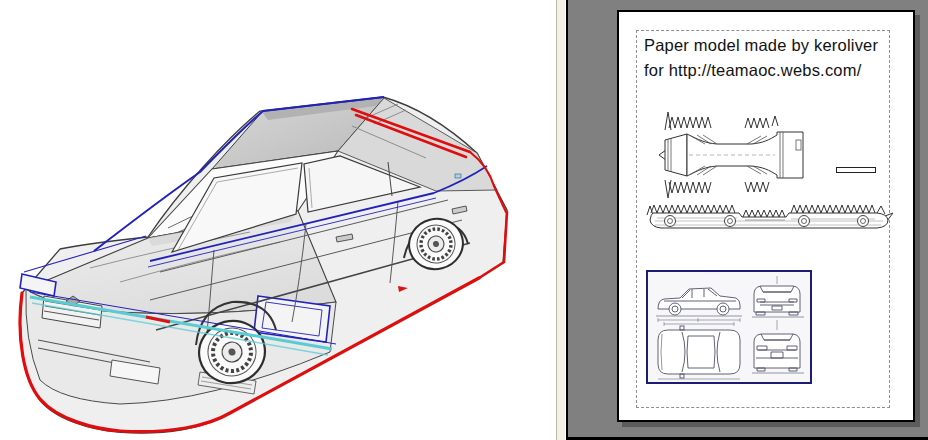  I want to click on blueprint-rear-view, so click(778, 346).